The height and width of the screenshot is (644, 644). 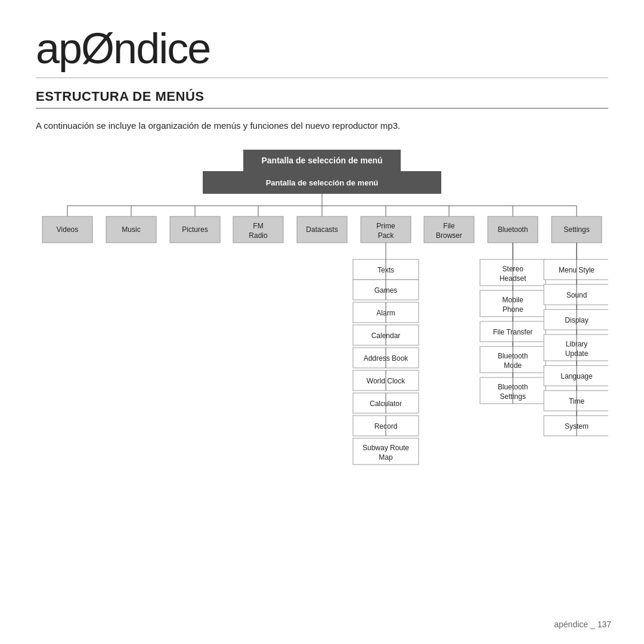 What do you see at coordinates (386, 226) in the screenshot?
I see `top-prime-pack-text1: Prime` at bounding box center [386, 226].